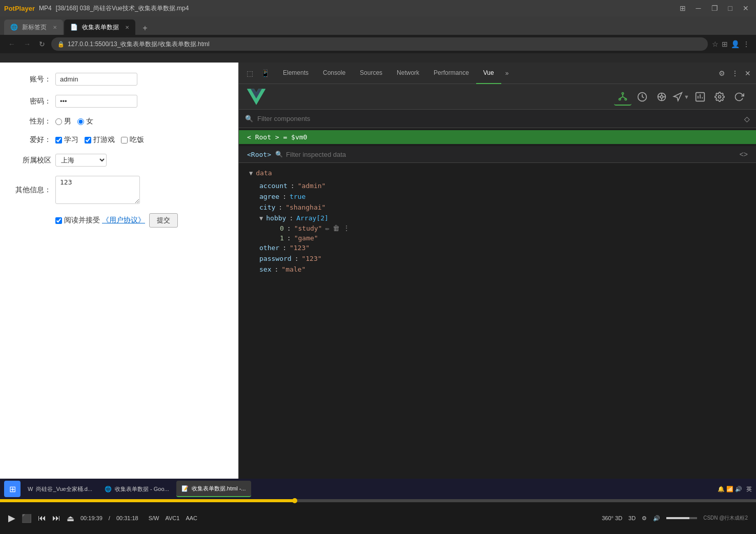 The height and width of the screenshot is (534, 756). What do you see at coordinates (644, 519) in the screenshot?
I see `media-settings-icon: ⚙` at bounding box center [644, 519].